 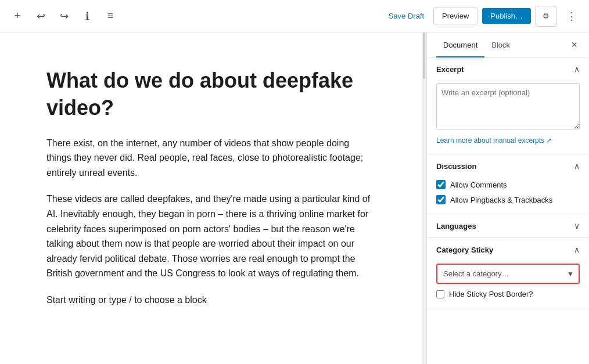 I want to click on languages-section: Languages ∨, so click(x=508, y=226).